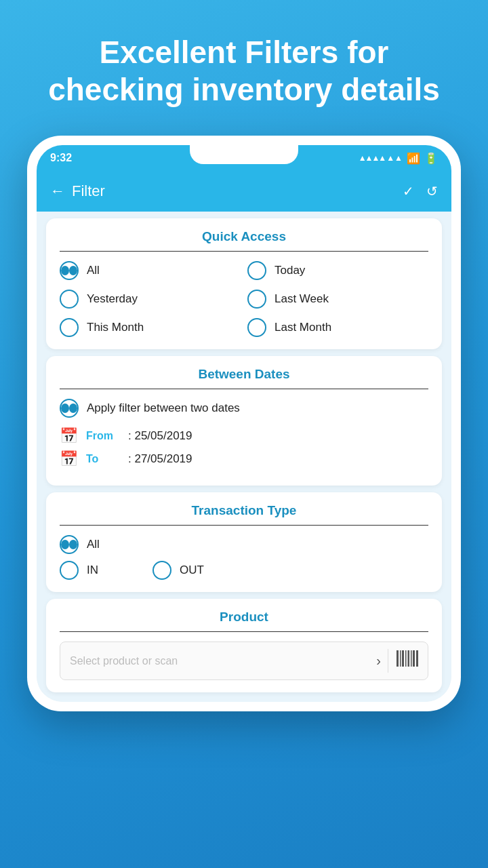 The width and height of the screenshot is (488, 868). I want to click on product-arrow-icon: ›, so click(378, 660).